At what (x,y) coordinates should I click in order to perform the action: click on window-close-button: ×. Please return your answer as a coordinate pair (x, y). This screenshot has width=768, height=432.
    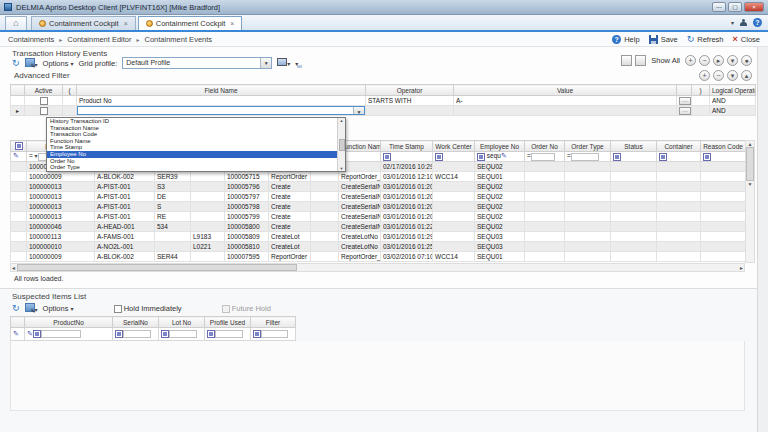
    Looking at the image, I should click on (754, 7).